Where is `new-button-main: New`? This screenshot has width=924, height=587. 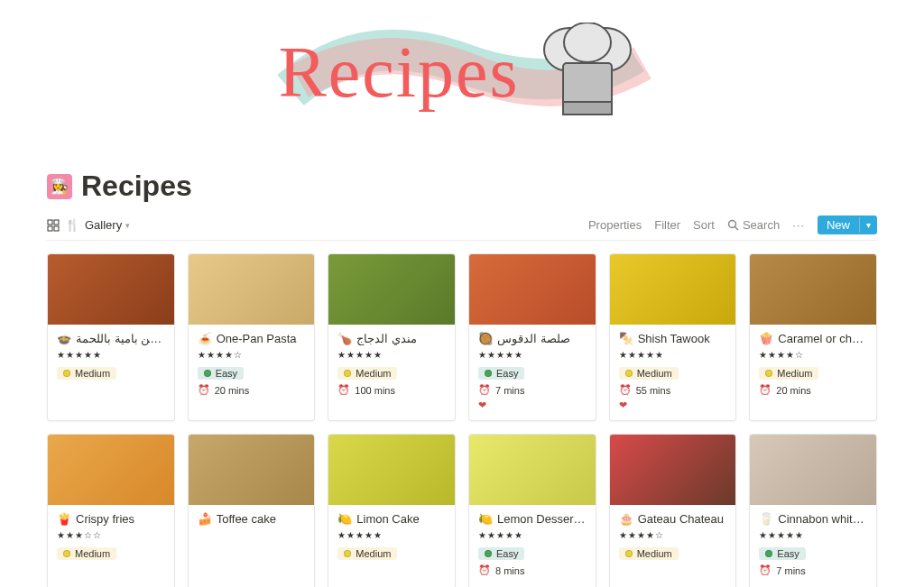 new-button-main: New is located at coordinates (838, 225).